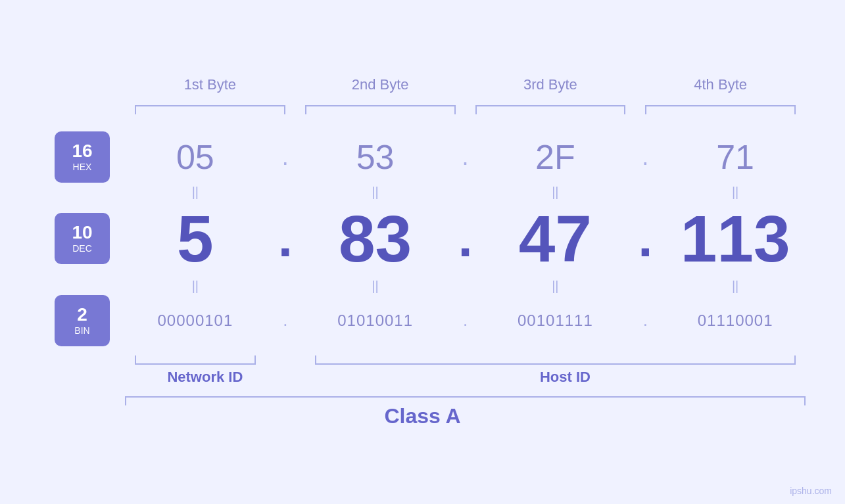 The image size is (845, 504). Describe the element at coordinates (556, 239) in the screenshot. I see `dec-byte-3: 47` at that location.